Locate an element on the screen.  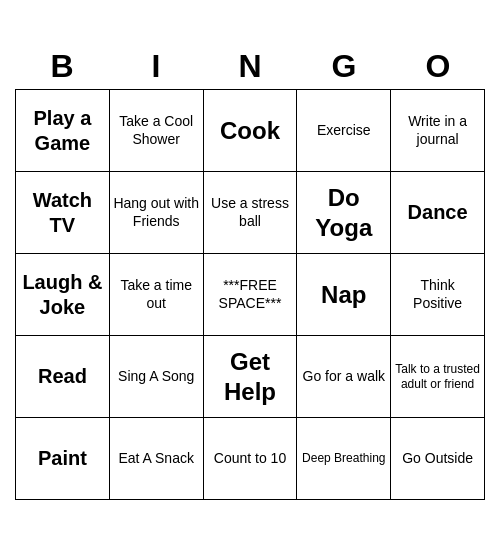
header-n: N is located at coordinates (250, 66).